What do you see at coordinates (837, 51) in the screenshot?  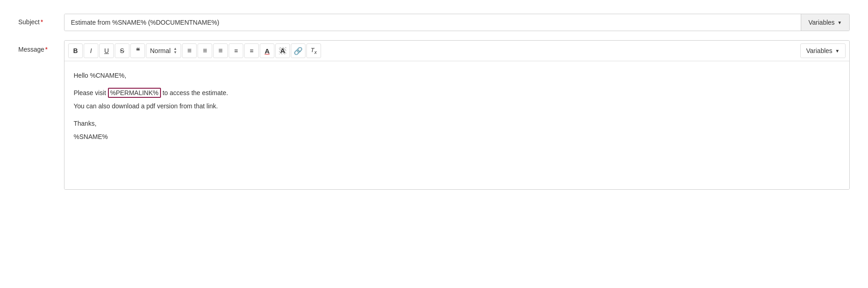 I see `message-variables-chevron-icon: ▼` at bounding box center [837, 51].